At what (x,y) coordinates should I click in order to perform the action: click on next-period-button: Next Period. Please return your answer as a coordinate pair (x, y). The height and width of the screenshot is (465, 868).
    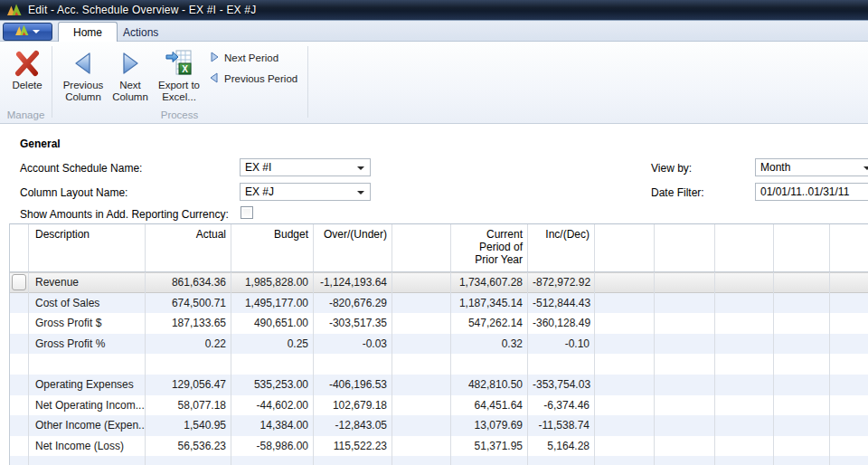
    Looking at the image, I should click on (244, 58).